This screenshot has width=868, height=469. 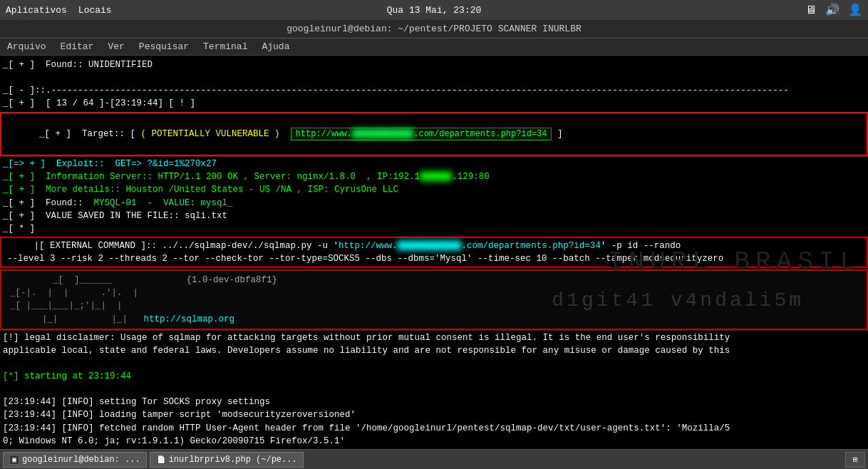 I want to click on target-line-box: _[ + ] Target:: [ ( POTENTIALLY VULNERAB…, so click(x=434, y=134).